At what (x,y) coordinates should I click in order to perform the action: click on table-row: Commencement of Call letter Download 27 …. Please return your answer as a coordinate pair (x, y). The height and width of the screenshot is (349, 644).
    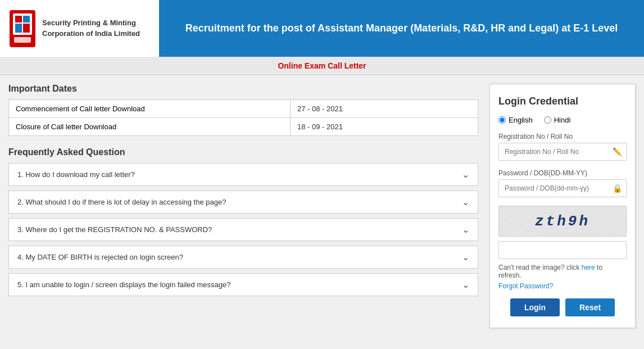
    Looking at the image, I should click on (244, 109).